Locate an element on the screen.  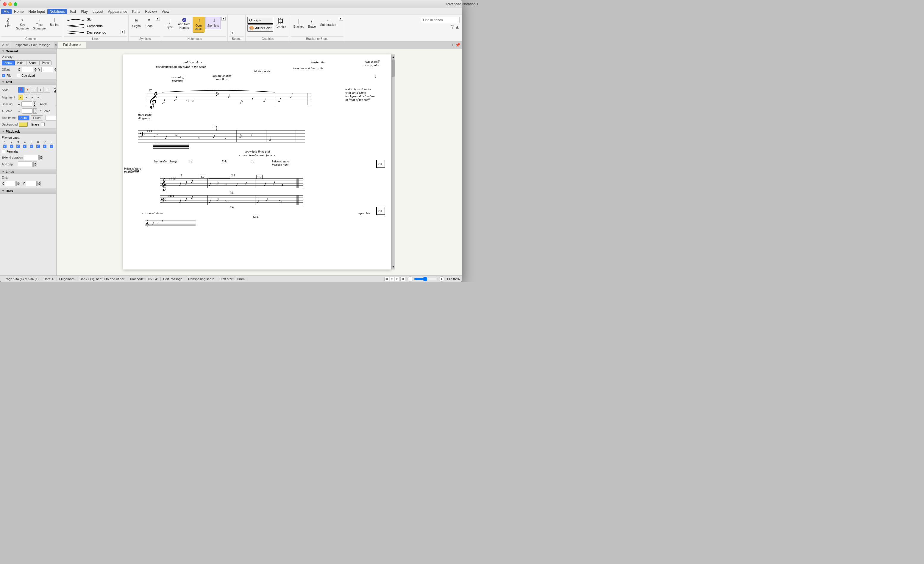
offset-x-up: ▲ is located at coordinates (35, 68).